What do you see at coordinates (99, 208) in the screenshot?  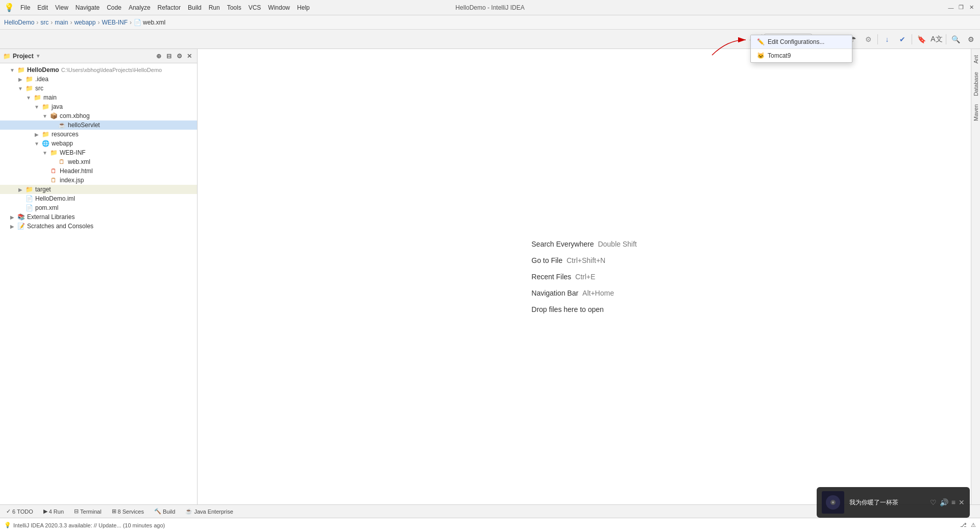 I see `tree-item-pomxml: 📄 pom.xml` at bounding box center [99, 208].